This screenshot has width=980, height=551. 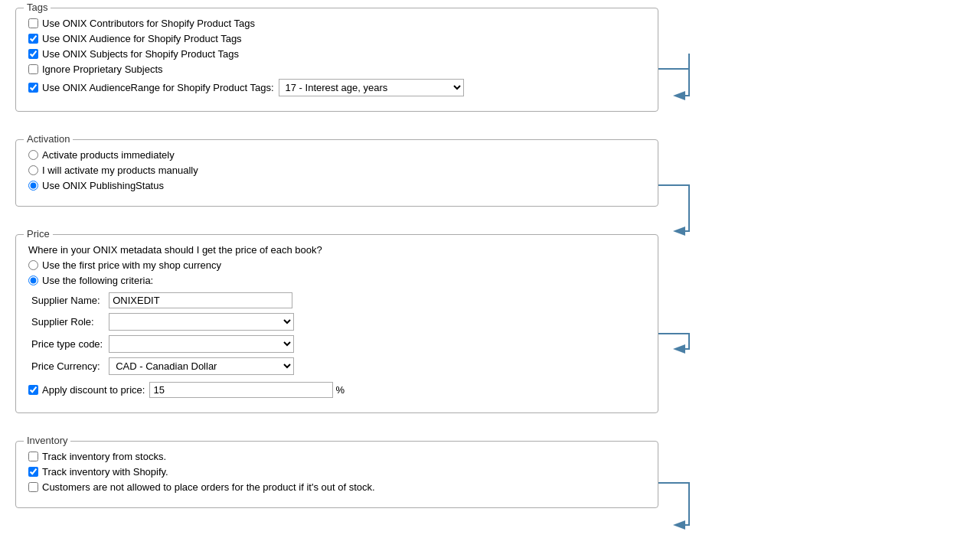 What do you see at coordinates (337, 471) in the screenshot?
I see `inventory-shopify-row: Track inventory with Shopify.` at bounding box center [337, 471].